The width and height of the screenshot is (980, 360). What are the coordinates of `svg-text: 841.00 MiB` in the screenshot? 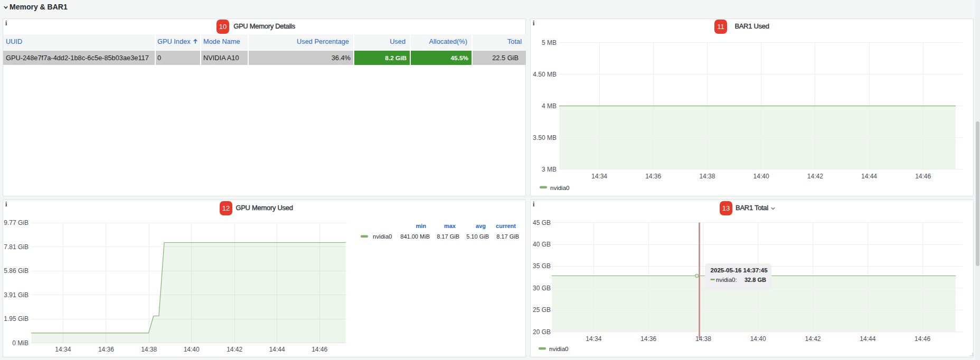 It's located at (415, 236).